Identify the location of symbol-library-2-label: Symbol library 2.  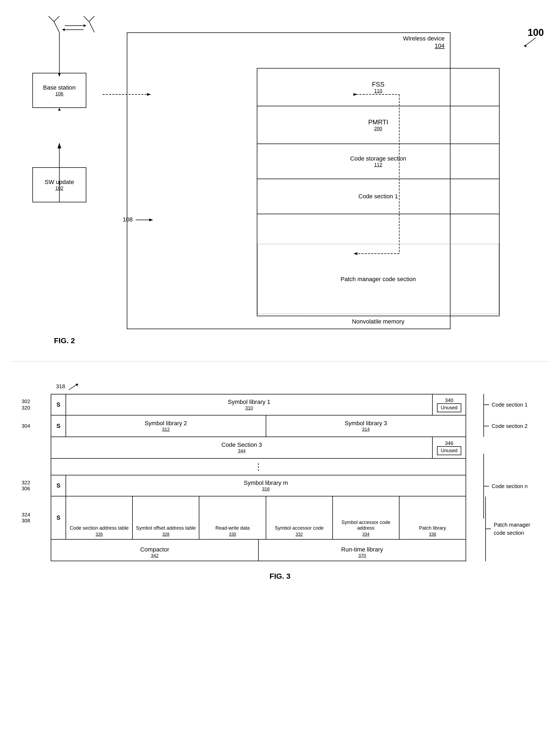
(166, 423).